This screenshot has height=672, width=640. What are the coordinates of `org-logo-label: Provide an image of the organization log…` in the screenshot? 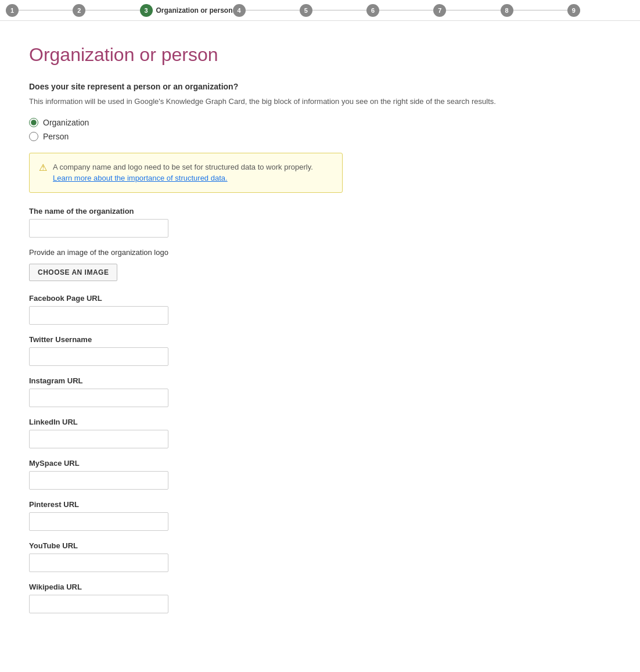 It's located at (320, 252).